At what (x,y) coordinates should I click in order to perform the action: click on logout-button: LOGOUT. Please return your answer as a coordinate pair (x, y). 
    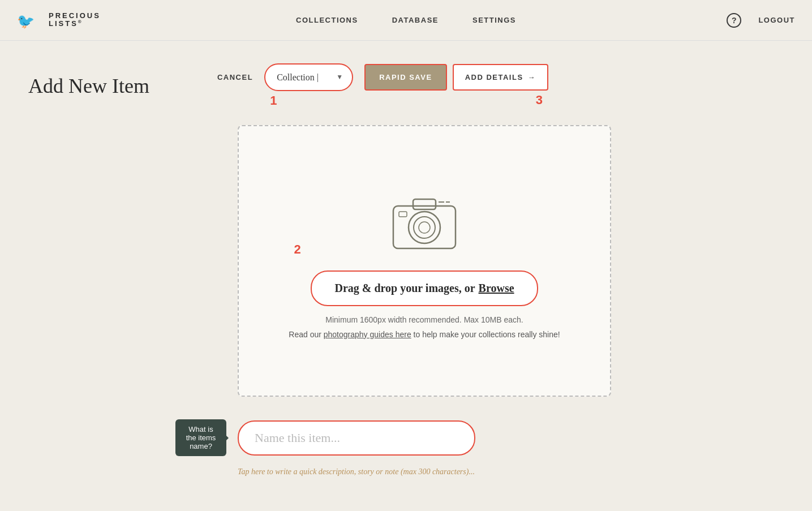
    Looking at the image, I should click on (776, 20).